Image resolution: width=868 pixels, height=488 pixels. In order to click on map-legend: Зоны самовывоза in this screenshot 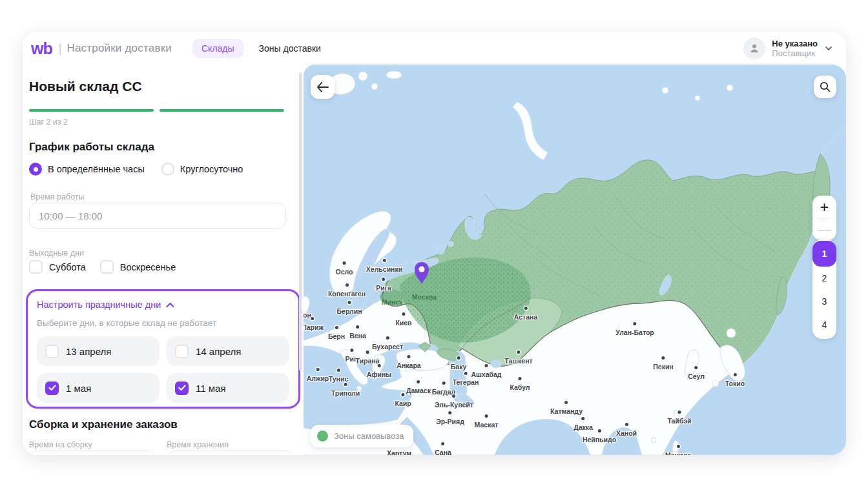, I will do `click(362, 436)`.